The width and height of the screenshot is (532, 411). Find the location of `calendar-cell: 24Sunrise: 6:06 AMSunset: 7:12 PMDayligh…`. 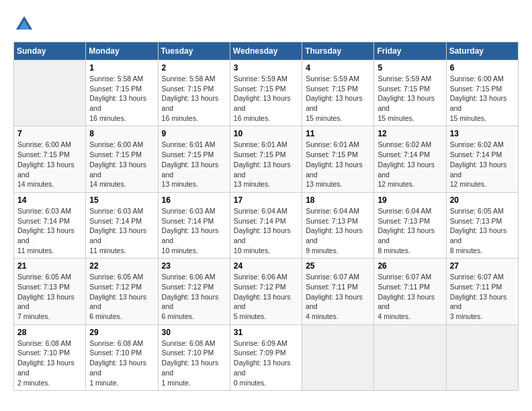

calendar-cell: 24Sunrise: 6:06 AMSunset: 7:12 PMDayligh… is located at coordinates (266, 291).